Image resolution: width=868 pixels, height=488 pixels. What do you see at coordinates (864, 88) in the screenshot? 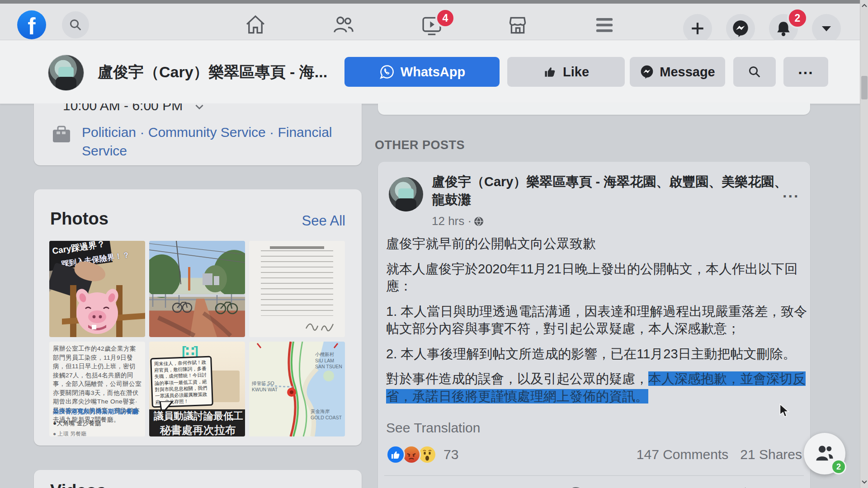
I see `scrollbar-thumb` at bounding box center [864, 88].